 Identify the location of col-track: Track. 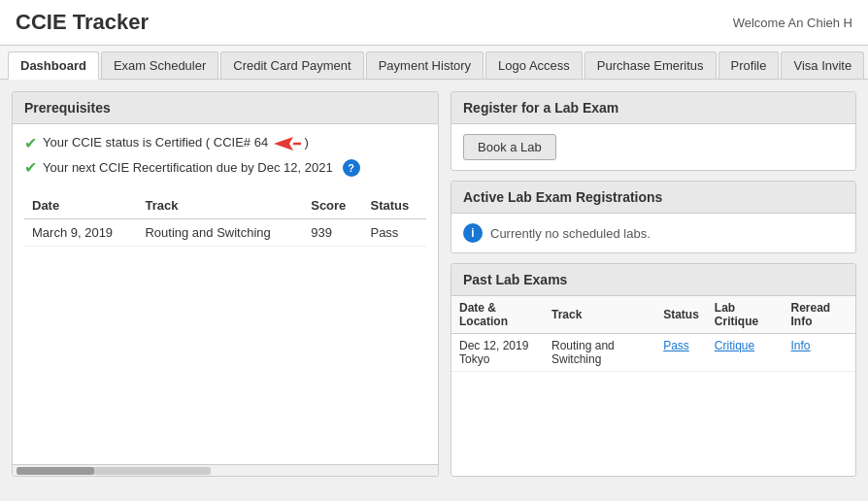
(219, 206).